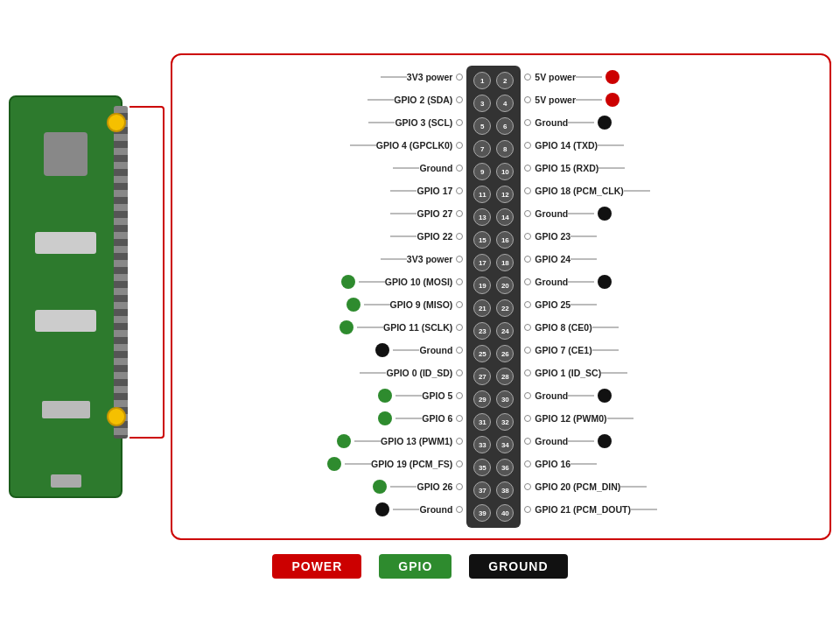  What do you see at coordinates (505, 399) in the screenshot?
I see `pin-number: 30` at bounding box center [505, 399].